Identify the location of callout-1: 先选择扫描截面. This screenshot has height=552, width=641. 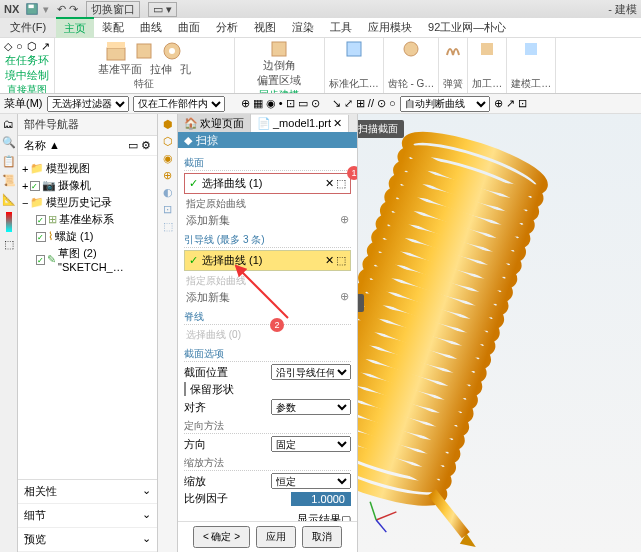
(381, 129).